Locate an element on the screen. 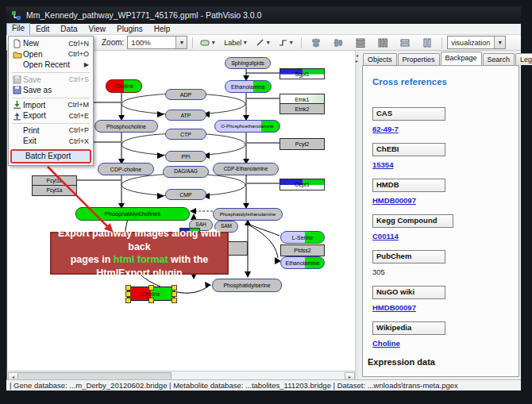 The height and width of the screenshot is (404, 532). tab-properties: Properties is located at coordinates (419, 59).